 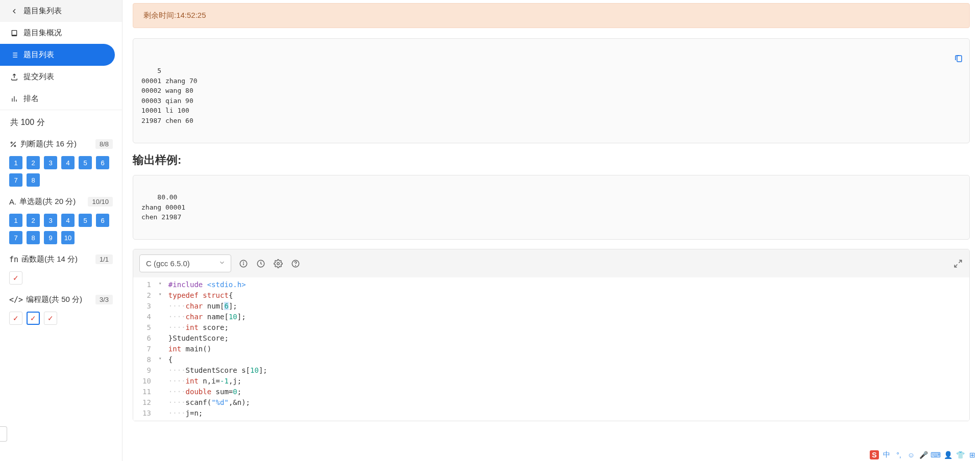 I want to click on ime-toolbox-icon: ⊞, so click(x=972, y=455).